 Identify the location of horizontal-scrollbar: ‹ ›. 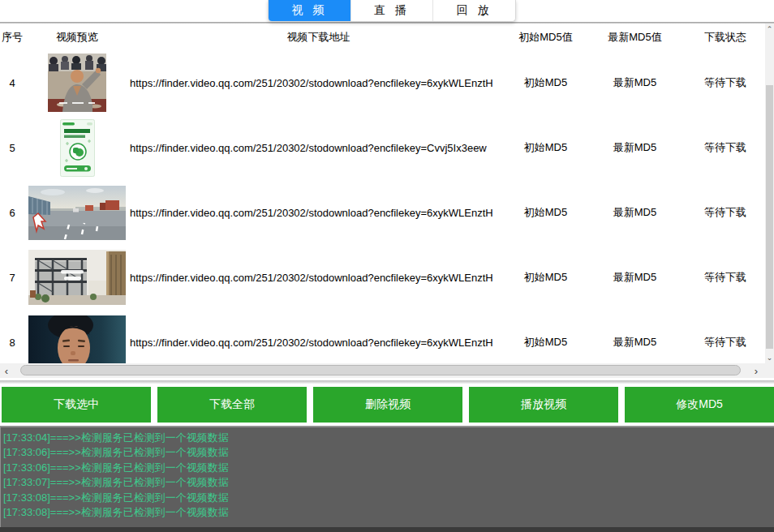
(387, 371).